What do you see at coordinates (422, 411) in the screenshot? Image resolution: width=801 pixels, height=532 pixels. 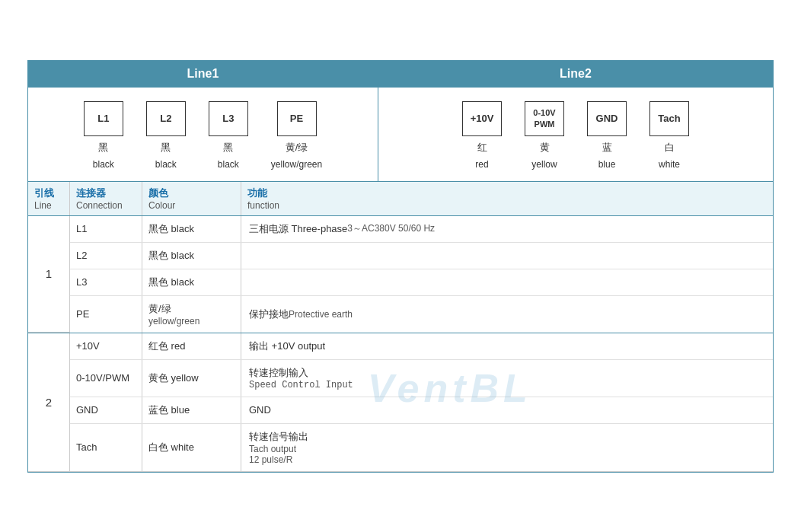 I see `table-row: GND 蓝色 blue GND` at bounding box center [422, 411].